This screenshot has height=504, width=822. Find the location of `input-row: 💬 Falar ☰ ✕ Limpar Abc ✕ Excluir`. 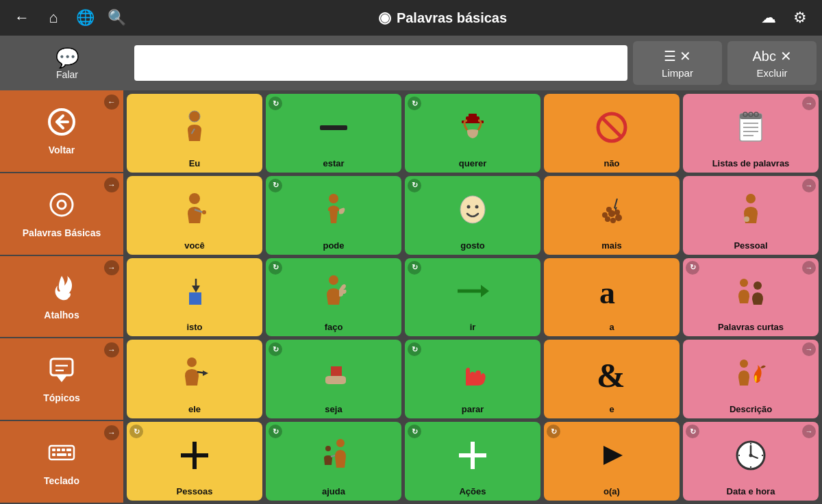

input-row: 💬 Falar ☰ ✕ Limpar Abc ✕ Excluir is located at coordinates (411, 63).